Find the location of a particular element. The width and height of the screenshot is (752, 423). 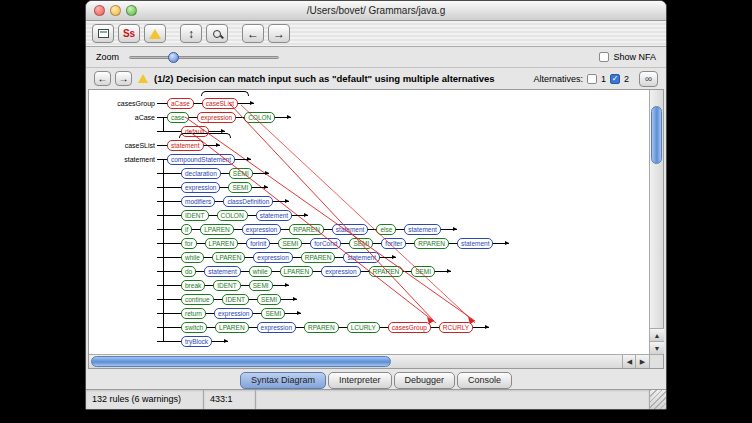

vertical-scrollbar: ▲ ▼ is located at coordinates (656, 222).